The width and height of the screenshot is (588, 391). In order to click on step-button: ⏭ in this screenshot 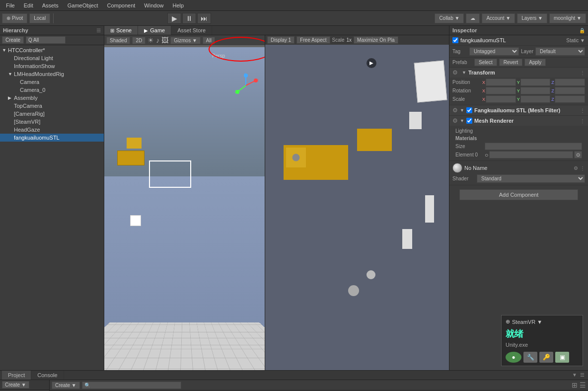, I will do `click(204, 18)`.